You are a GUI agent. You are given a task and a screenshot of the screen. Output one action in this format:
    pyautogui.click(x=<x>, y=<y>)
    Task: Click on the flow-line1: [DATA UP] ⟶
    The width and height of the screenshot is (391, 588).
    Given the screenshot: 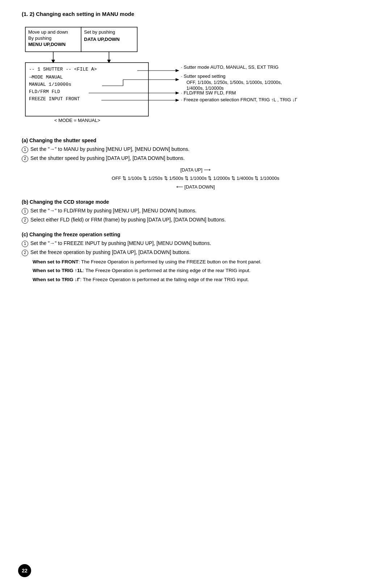 What is the action you would take?
    pyautogui.click(x=196, y=170)
    